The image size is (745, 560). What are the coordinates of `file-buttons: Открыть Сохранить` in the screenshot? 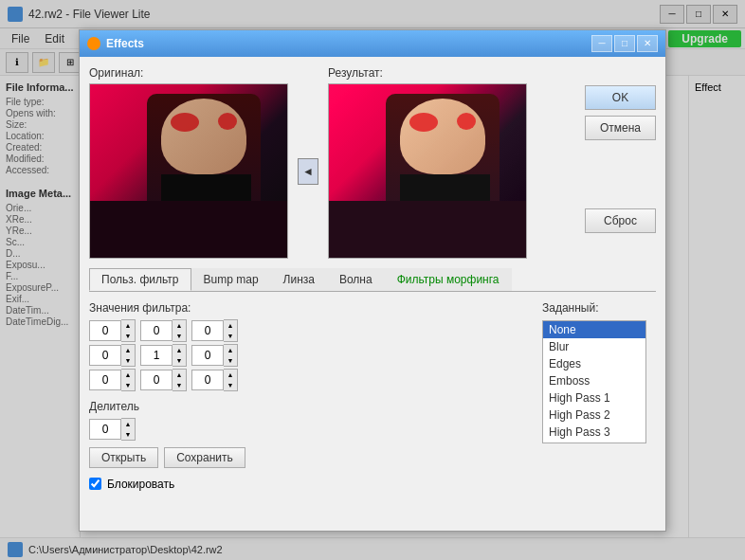 It's located at (306, 458).